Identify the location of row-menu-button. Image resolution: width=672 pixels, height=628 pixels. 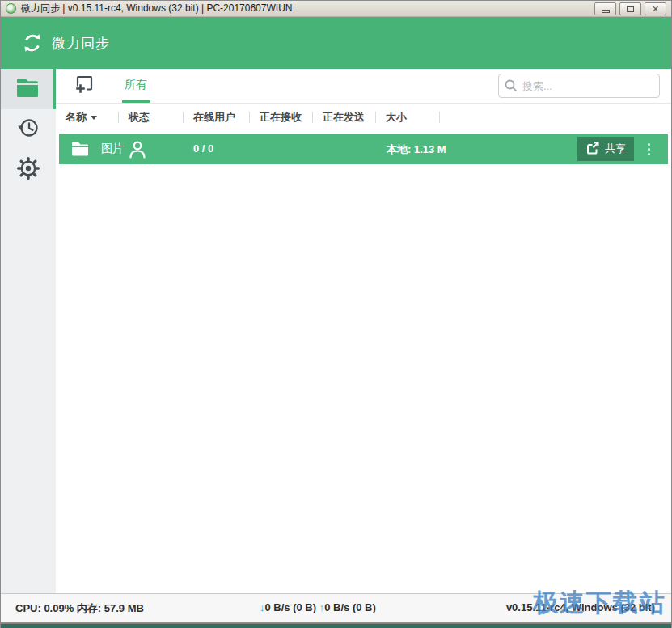
(649, 149).